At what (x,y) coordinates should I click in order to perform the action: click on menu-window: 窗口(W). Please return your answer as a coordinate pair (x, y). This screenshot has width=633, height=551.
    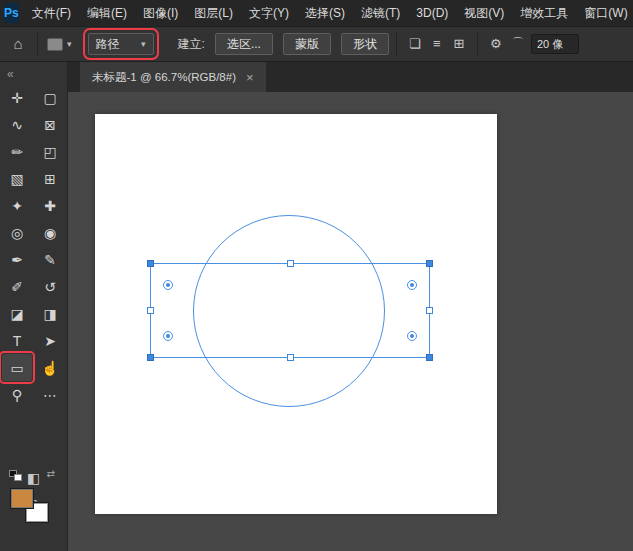
    Looking at the image, I should click on (604, 13).